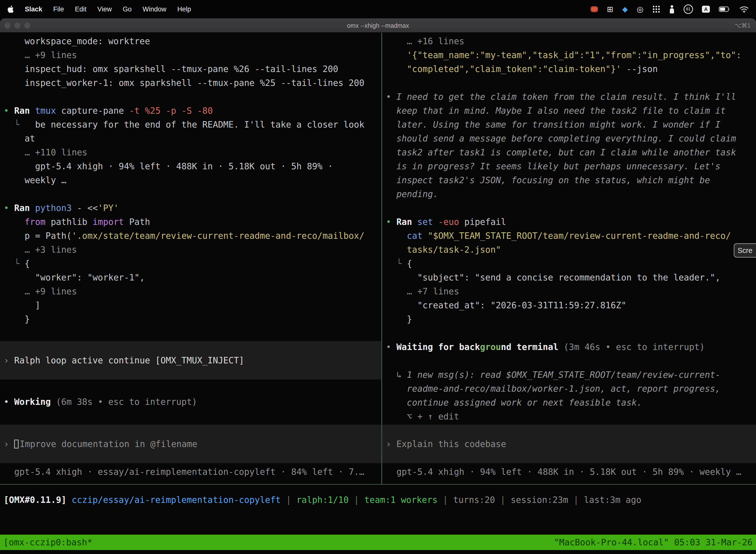 The image size is (756, 554). Describe the element at coordinates (378, 542) in the screenshot. I see `tmux-status-bar: [omx-cczip0:bash* "MacBook-Pro-44.local"…` at that location.